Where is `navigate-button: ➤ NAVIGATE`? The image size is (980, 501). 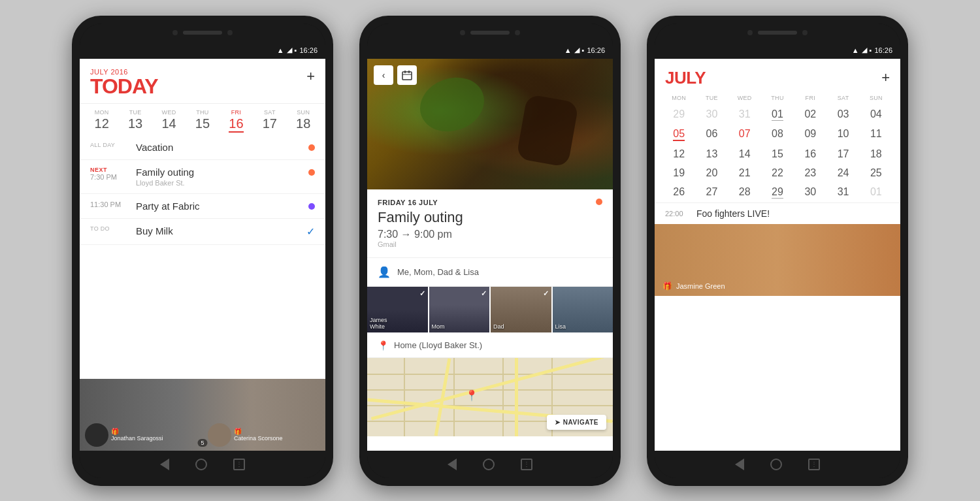
navigate-button: ➤ NAVIGATE is located at coordinates (576, 422).